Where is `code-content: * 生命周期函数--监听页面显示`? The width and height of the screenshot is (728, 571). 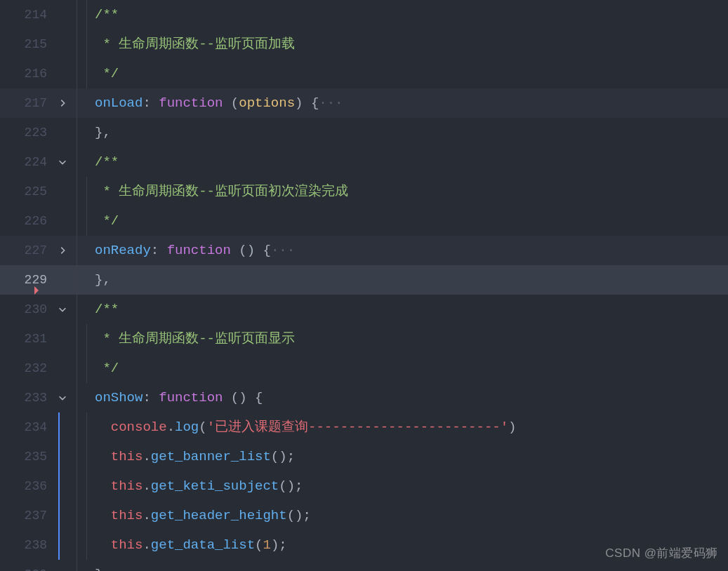 code-content: * 生命周期函数--监听页面显示 is located at coordinates (411, 339).